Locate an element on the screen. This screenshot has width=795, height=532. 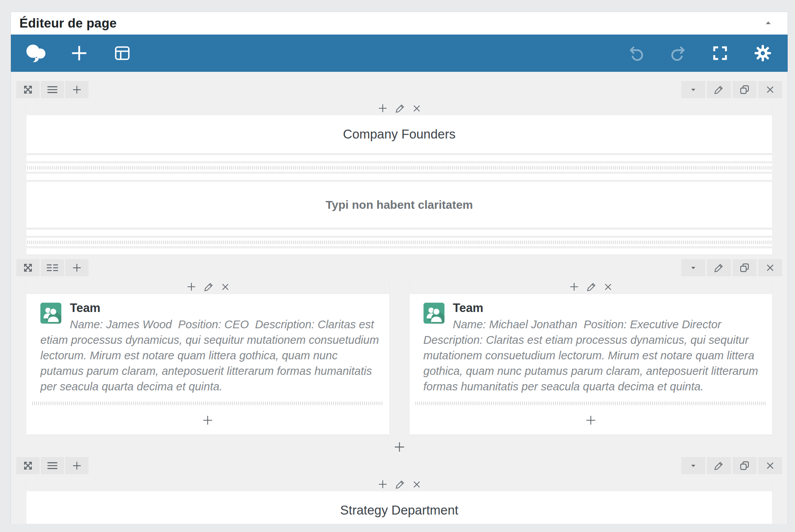
widget-body: Company Founders is located at coordinates (399, 134).